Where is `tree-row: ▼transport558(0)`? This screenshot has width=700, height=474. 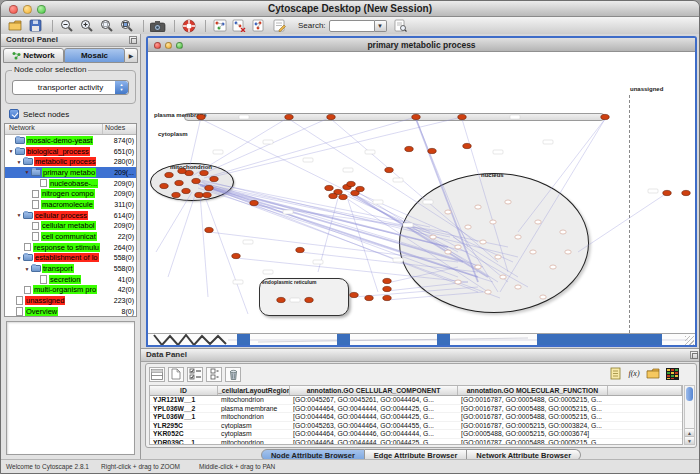 tree-row: ▼transport558(0) is located at coordinates (70, 268).